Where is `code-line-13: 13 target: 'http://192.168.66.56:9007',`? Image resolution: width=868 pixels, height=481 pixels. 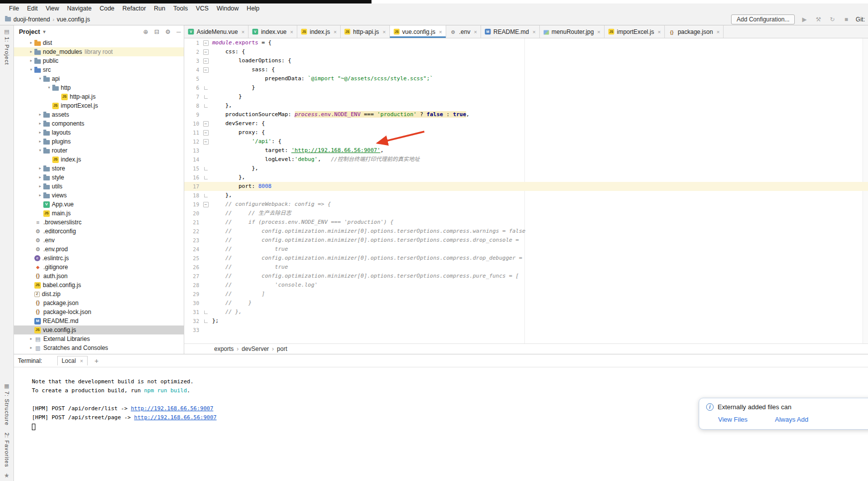
code-line-13: 13 target: 'http://192.168.66.56:9007', is located at coordinates (526, 151).